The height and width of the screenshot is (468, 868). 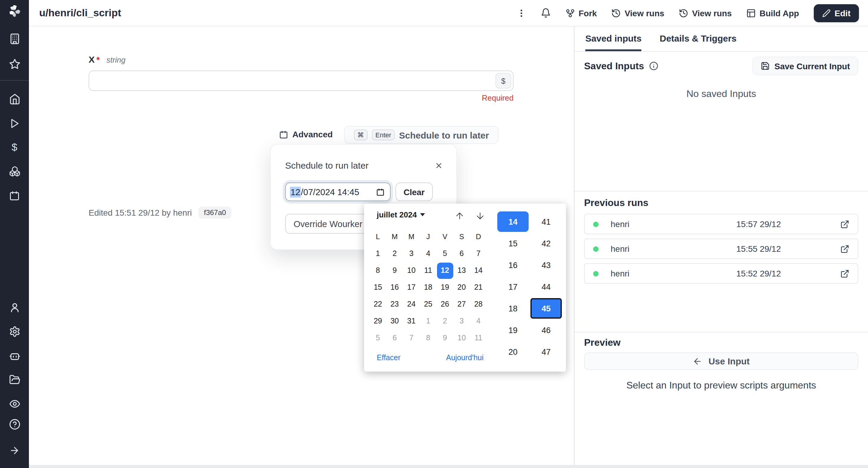 I want to click on hour-option-selected: 14, so click(x=513, y=222).